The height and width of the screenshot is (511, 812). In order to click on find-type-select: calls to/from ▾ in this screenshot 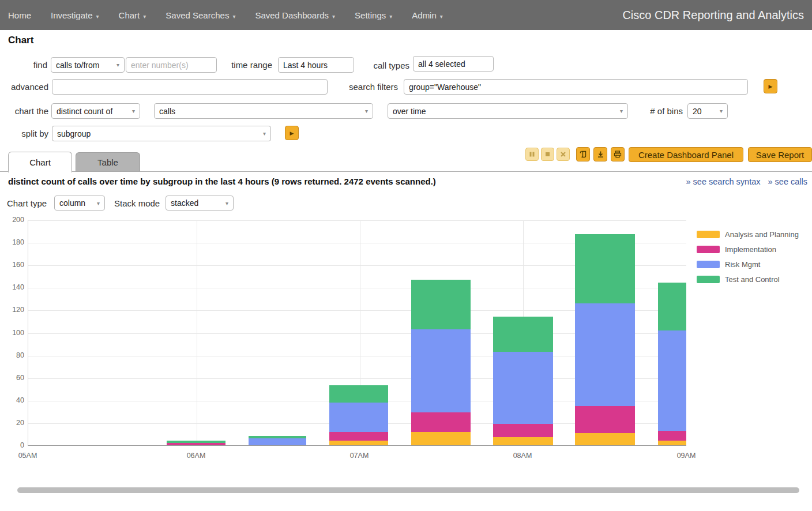, I will do `click(88, 65)`.